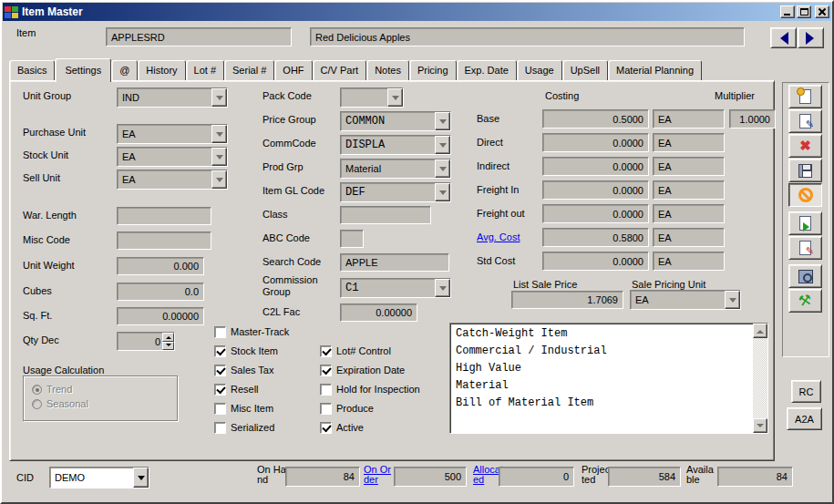  Describe the element at coordinates (244, 408) in the screenshot. I see `checkbox-misc-item: Misc Item` at that location.